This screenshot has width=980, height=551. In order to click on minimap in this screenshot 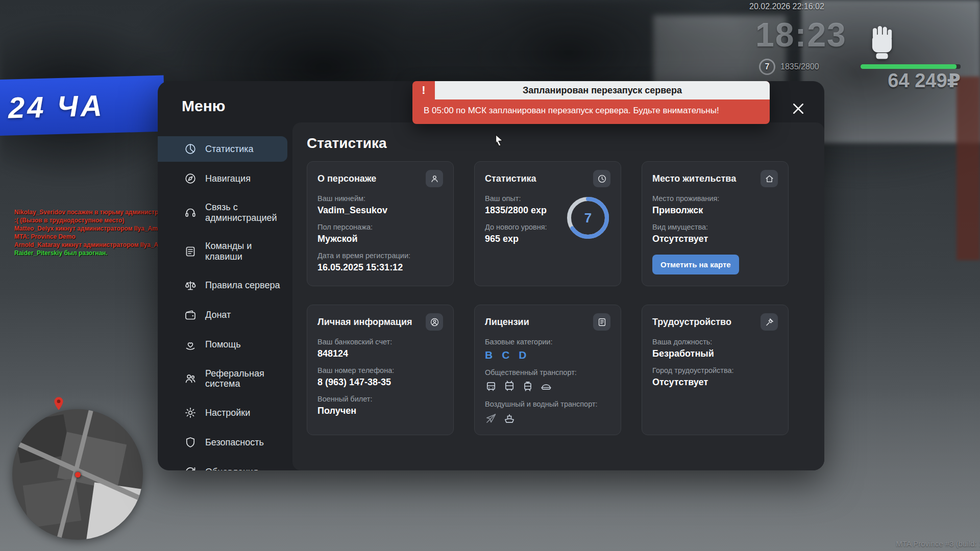, I will do `click(78, 474)`.